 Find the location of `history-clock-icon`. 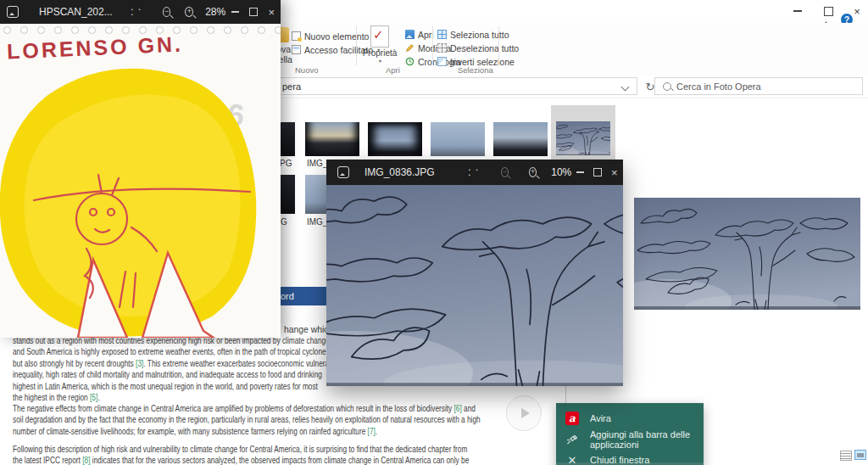

history-clock-icon is located at coordinates (410, 61).